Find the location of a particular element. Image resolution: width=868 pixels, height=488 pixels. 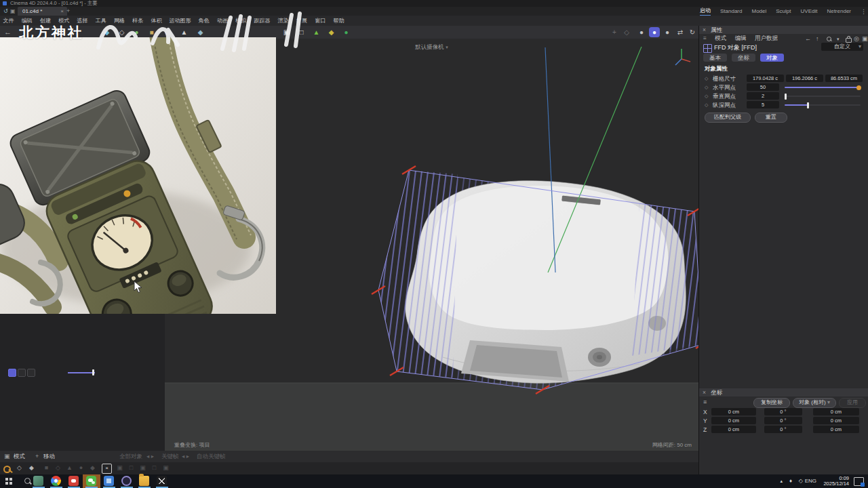

language-indicator: ENG is located at coordinates (811, 481).